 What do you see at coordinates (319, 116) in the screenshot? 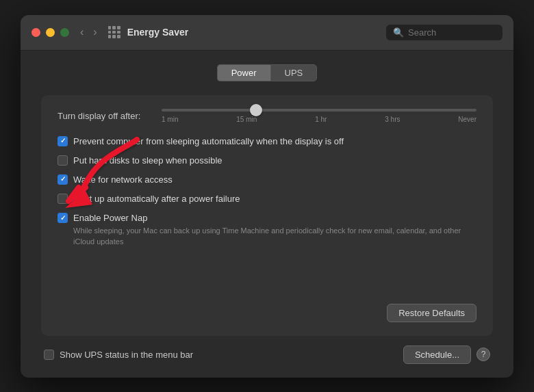
I see `slider-container: 1 min 15 min 1 hr 3 hrs Never` at bounding box center [319, 116].